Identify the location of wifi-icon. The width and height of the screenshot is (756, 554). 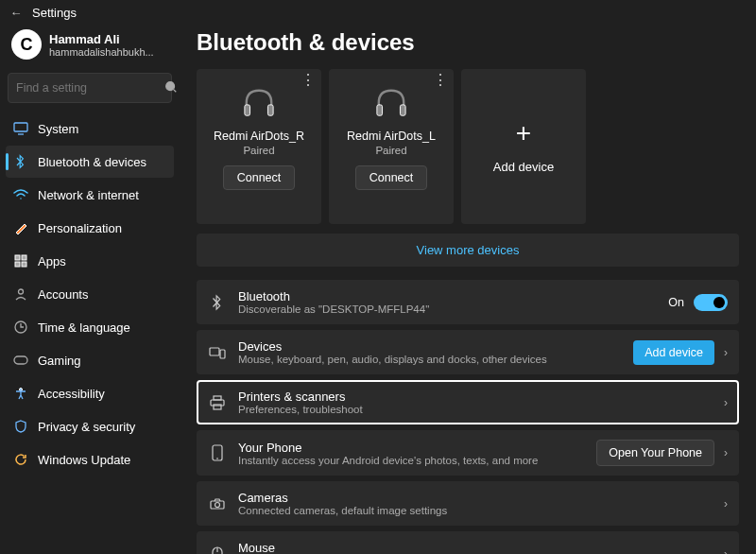
(21, 195).